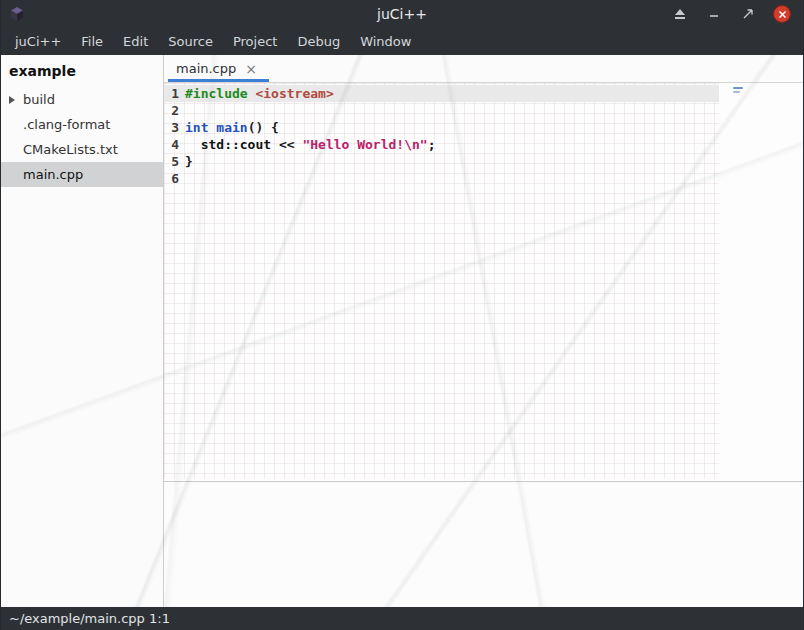  I want to click on code-token: ::, so click(232, 144).